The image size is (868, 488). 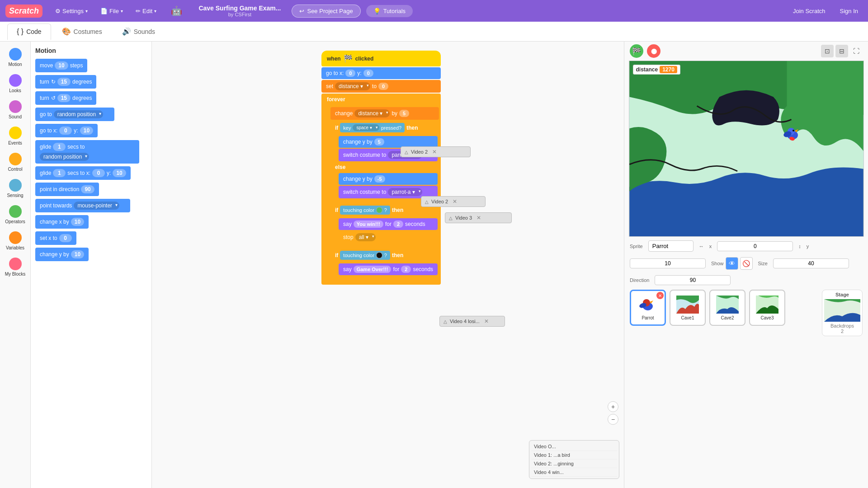 I want to click on category-variables: Variables, so click(x=15, y=241).